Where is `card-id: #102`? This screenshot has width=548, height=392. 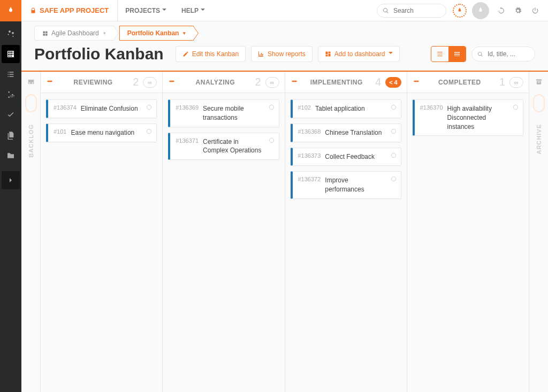 card-id: #102 is located at coordinates (305, 109).